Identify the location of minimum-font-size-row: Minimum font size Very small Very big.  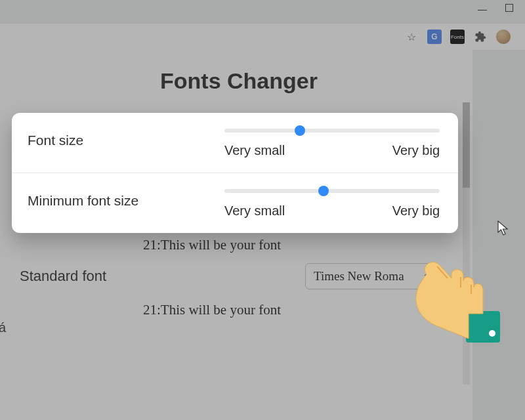
(235, 203).